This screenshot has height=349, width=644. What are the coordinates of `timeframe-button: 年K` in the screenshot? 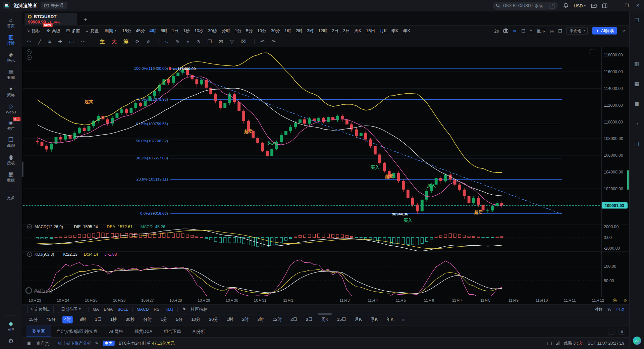 It's located at (407, 31).